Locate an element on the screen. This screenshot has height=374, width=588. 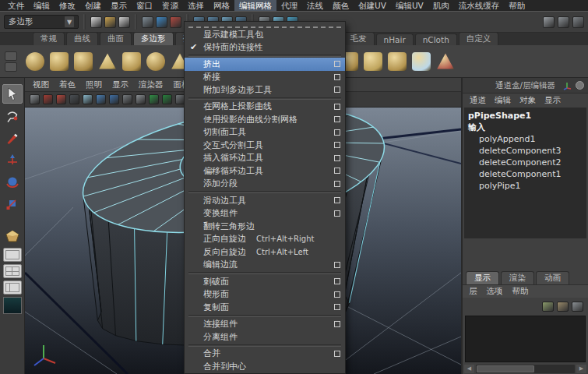
menubar-item-16: 流水线缓存 is located at coordinates (480, 5).